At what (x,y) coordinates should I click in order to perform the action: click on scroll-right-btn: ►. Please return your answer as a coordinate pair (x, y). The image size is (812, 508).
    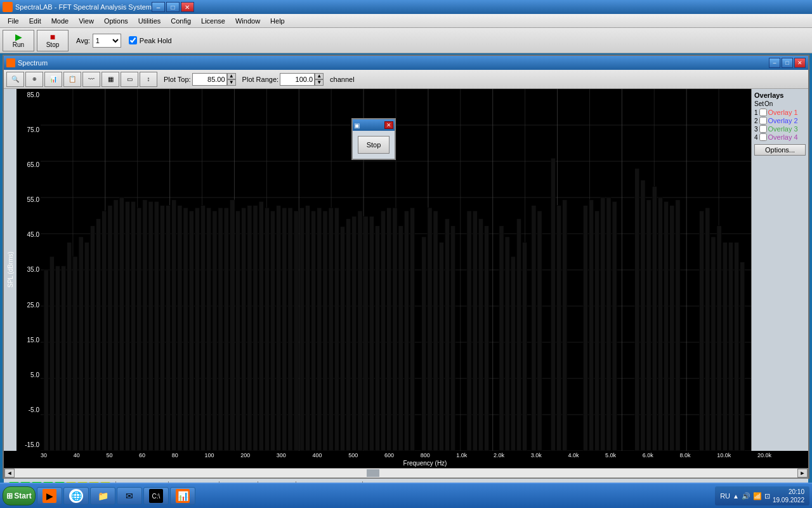
    Looking at the image, I should click on (802, 473).